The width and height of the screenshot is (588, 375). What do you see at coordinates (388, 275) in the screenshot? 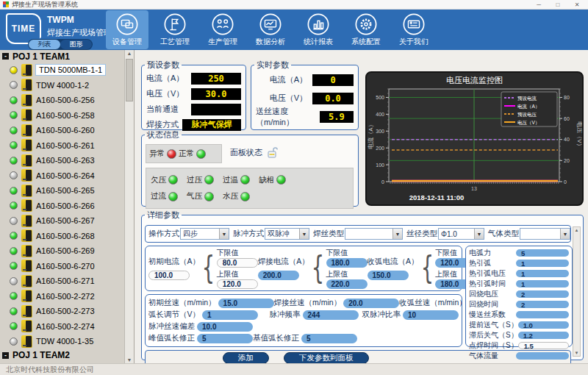
I see `current-value-field: 150.0` at bounding box center [388, 275].